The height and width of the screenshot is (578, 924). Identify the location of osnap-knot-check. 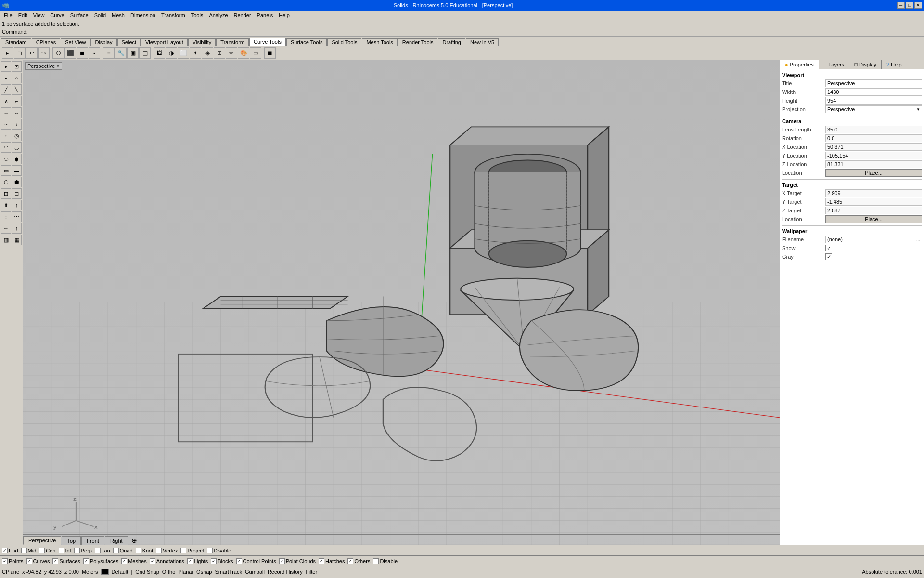
(139, 551).